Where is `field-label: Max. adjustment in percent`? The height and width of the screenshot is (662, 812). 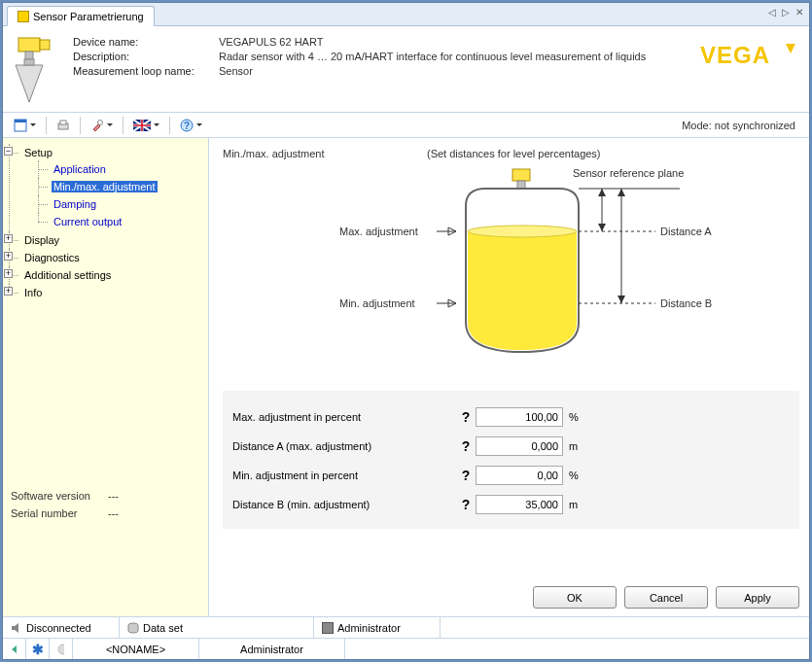
field-label: Max. adjustment in percent is located at coordinates (344, 417).